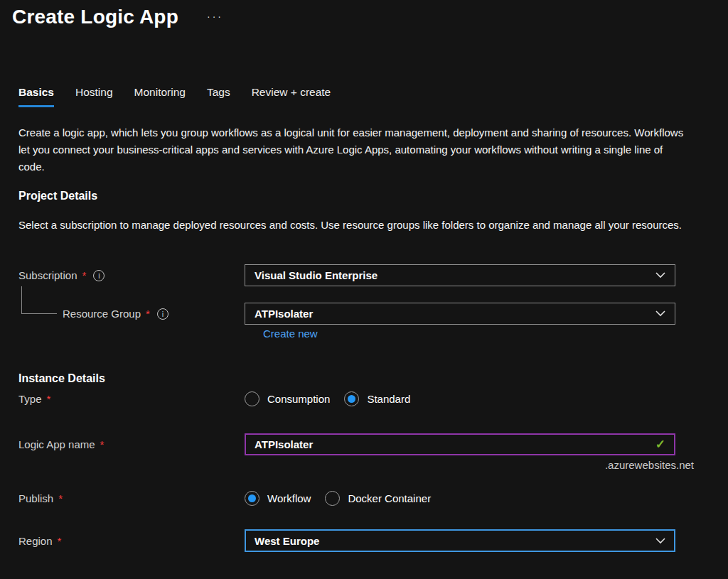 This screenshot has height=579, width=728. What do you see at coordinates (215, 16) in the screenshot?
I see `more-options-icon: ···` at bounding box center [215, 16].